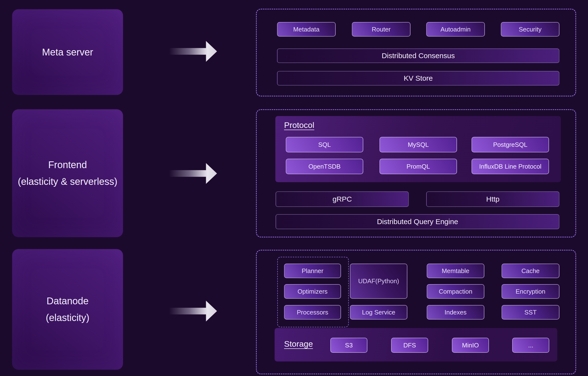 Image resolution: width=588 pixels, height=376 pixels. Describe the element at coordinates (68, 52) in the screenshot. I see `meta-server-box: Meta server` at that location.